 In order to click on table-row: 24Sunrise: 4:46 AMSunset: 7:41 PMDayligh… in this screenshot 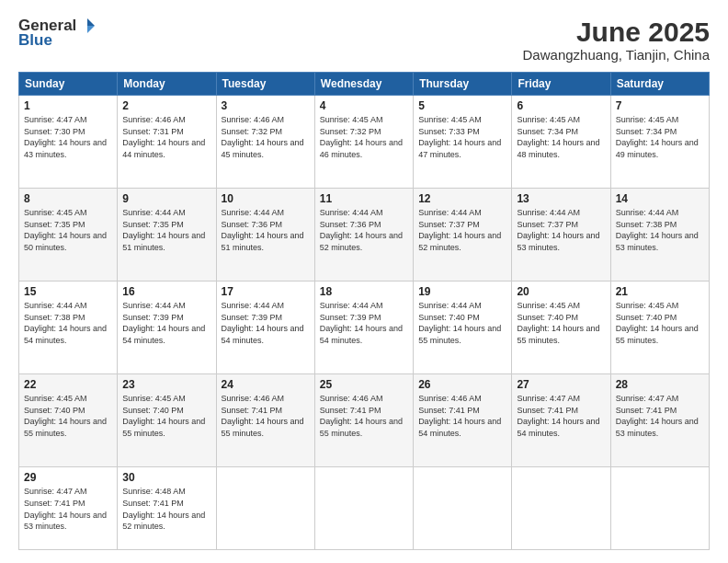, I will do `click(265, 421)`.